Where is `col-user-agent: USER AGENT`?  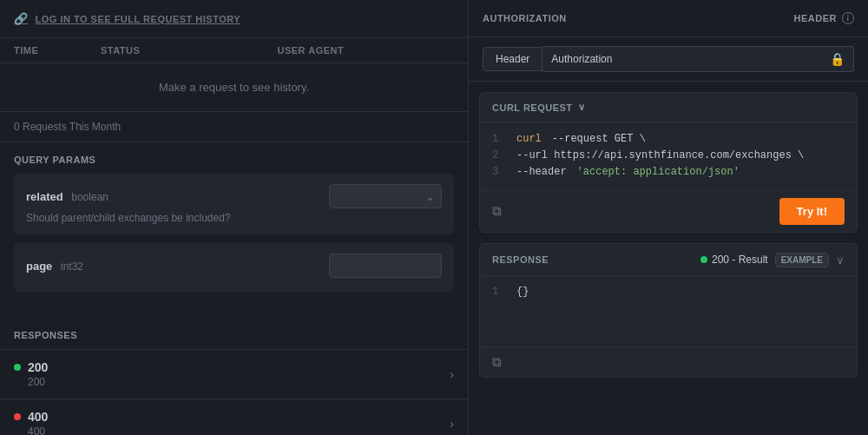 col-user-agent: USER AGENT is located at coordinates (366, 50).